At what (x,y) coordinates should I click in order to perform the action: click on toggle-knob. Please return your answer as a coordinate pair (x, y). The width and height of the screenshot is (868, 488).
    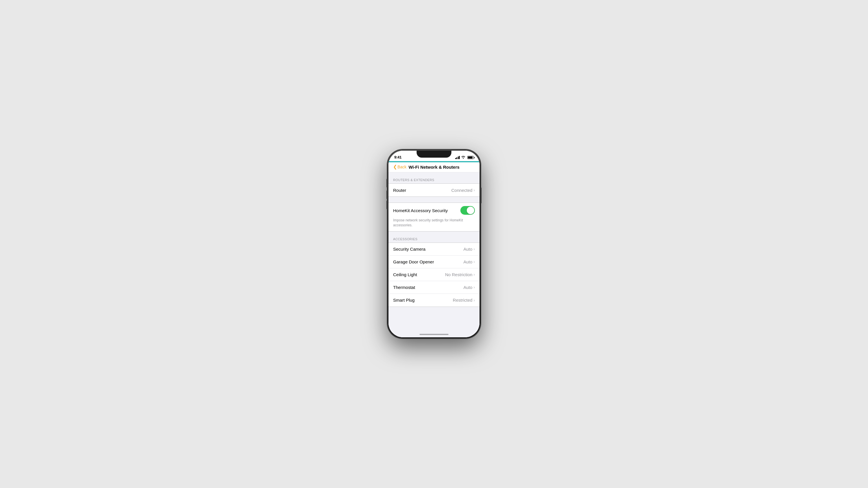
    Looking at the image, I should click on (470, 210).